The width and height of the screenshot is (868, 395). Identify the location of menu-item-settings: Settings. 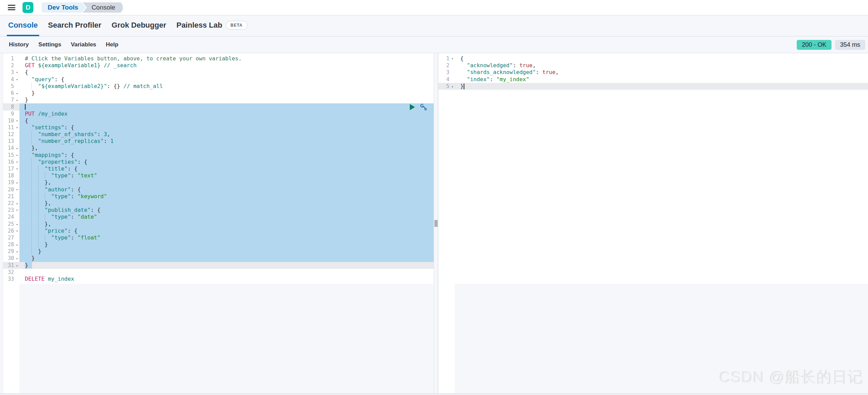
(50, 45).